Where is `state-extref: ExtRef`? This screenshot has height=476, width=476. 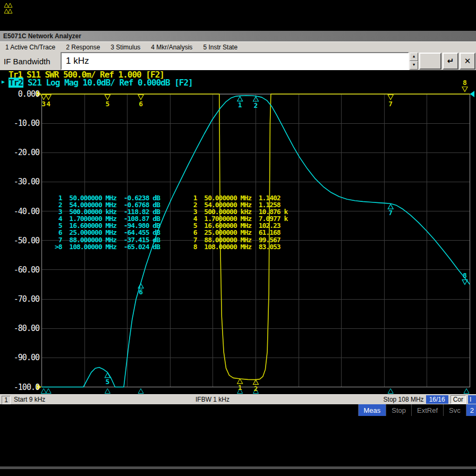 state-extref: ExtRef is located at coordinates (427, 410).